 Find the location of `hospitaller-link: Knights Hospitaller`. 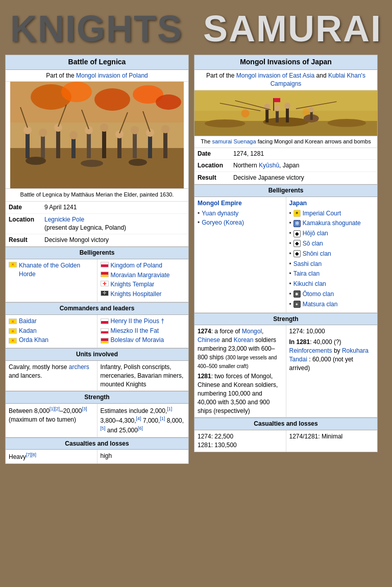

hospitaller-link: Knights Hospitaller is located at coordinates (136, 294).